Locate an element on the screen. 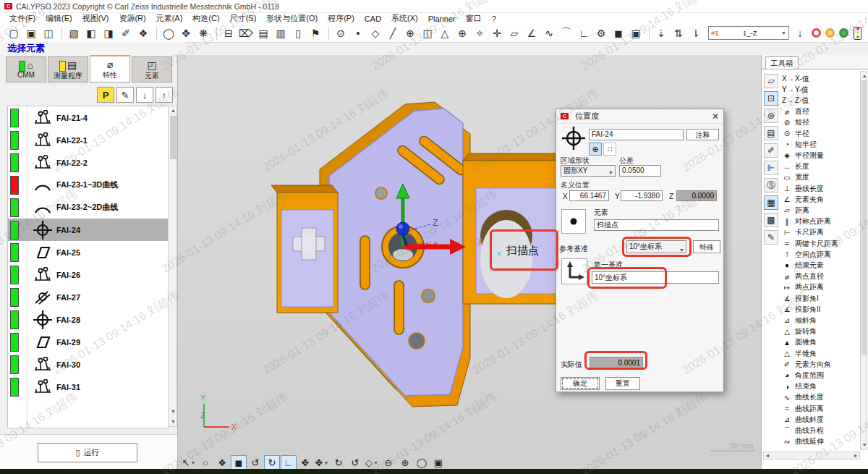  circle2-feature-icon: ⊕ is located at coordinates (462, 33).